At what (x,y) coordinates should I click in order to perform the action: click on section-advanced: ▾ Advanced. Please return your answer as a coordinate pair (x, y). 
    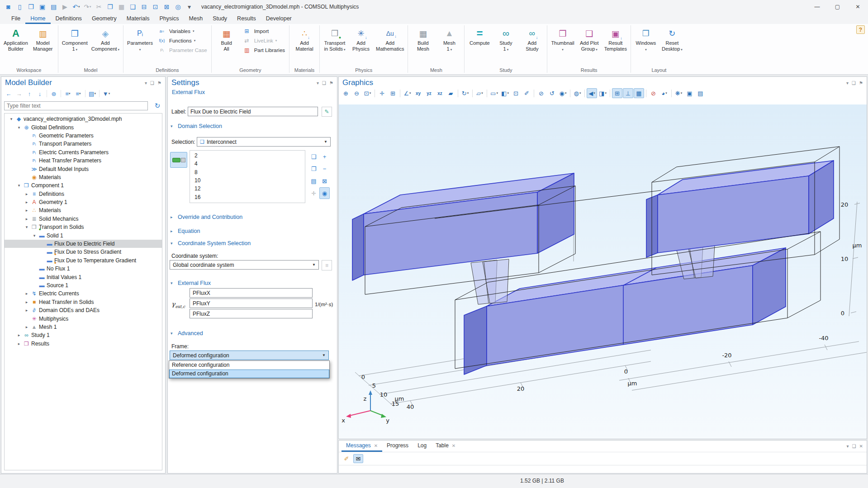
    Looking at the image, I should click on (187, 333).